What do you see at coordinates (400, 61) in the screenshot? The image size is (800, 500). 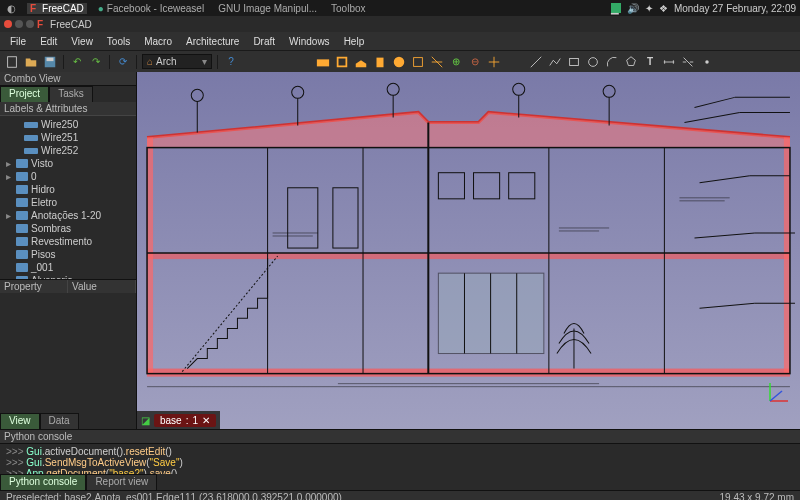 I see `main-toolbar: ↶ ↷ ⟳ ⌂Arch▾ ? ⊕ ⊖ T` at bounding box center [400, 61].